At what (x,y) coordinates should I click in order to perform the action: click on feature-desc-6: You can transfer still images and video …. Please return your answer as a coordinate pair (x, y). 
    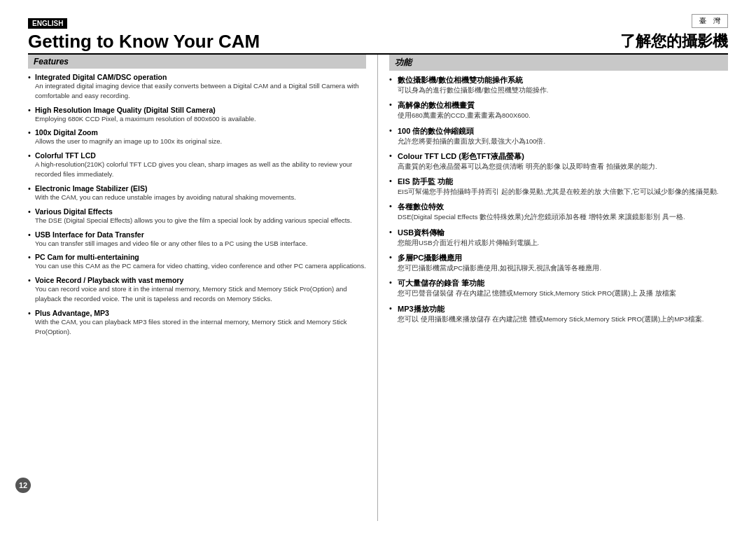
    Looking at the image, I should click on (171, 244).